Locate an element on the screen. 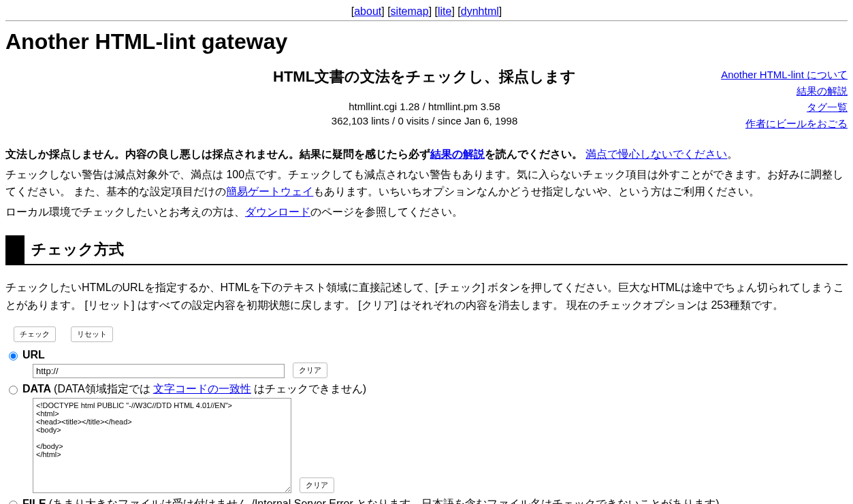 The image size is (853, 504). section-header-title: チェック方式 is located at coordinates (436, 250).